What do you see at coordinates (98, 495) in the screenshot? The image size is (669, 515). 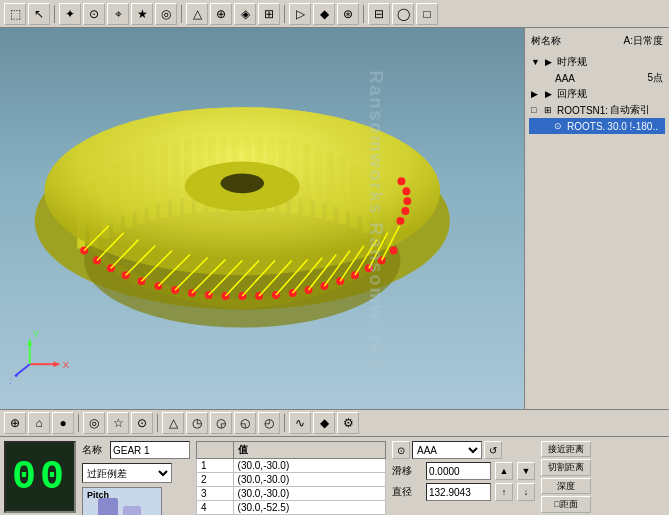 I see `pitch-label: Pitch` at bounding box center [98, 495].